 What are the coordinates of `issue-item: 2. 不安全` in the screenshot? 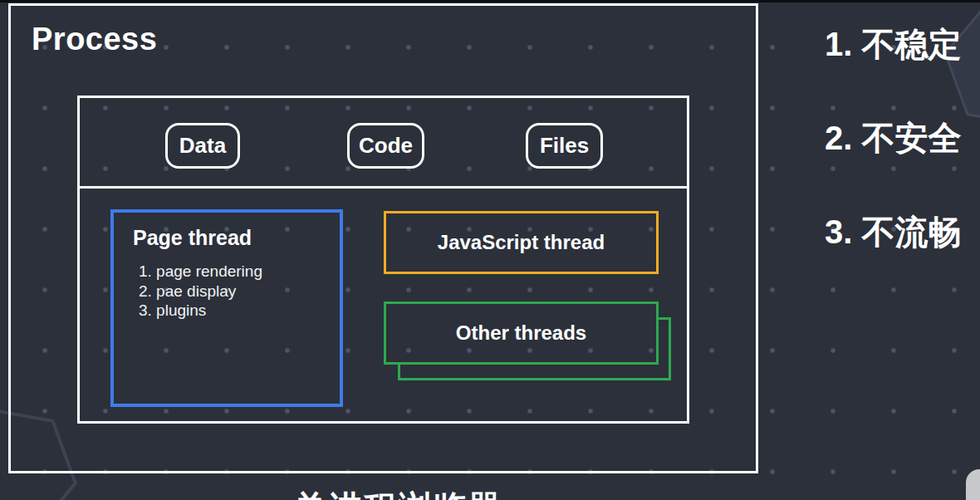 It's located at (893, 138).